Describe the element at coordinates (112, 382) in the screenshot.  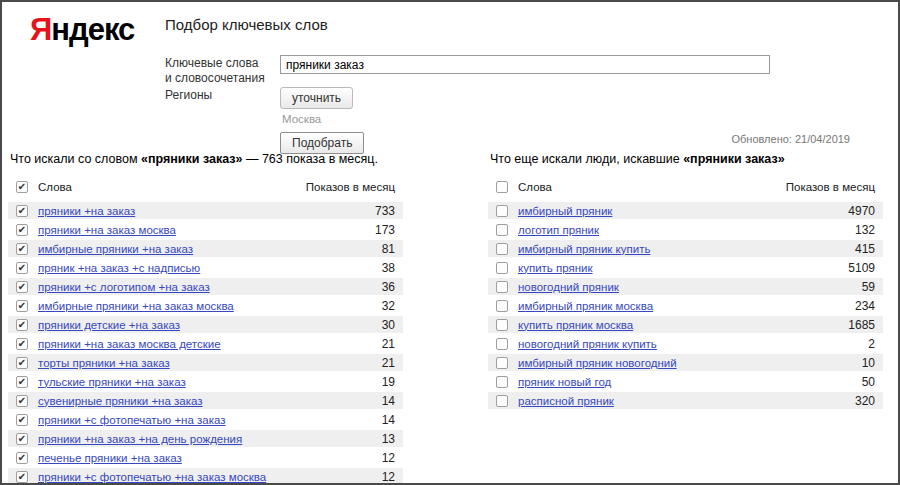
I see `keyword-link: тульские пряники +на заказ` at that location.